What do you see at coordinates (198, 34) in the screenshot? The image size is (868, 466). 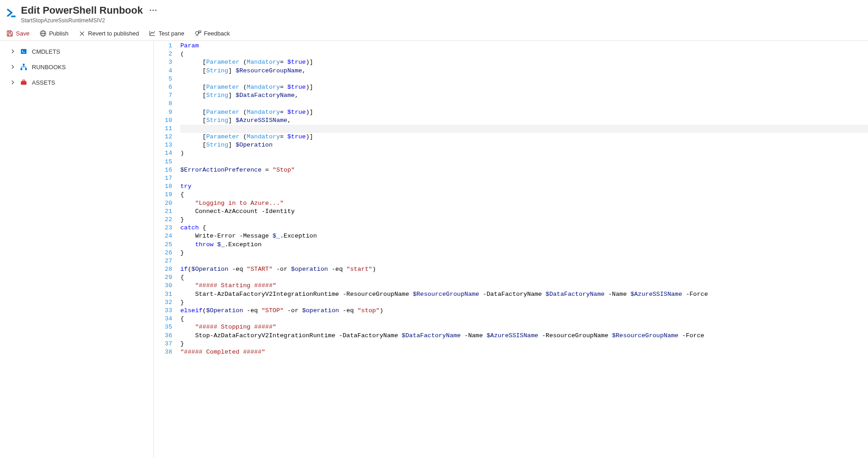 I see `feedback-icon` at bounding box center [198, 34].